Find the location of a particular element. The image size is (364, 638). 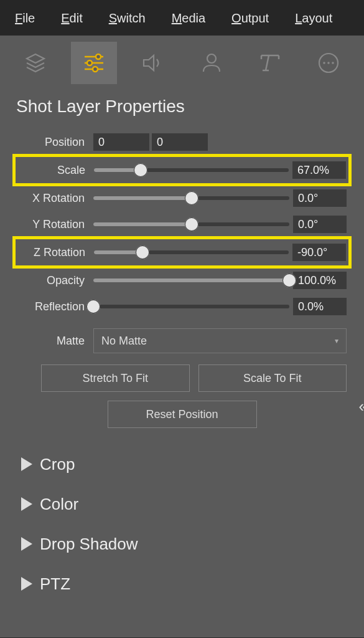

matte-row: Matte No Matte ▾ is located at coordinates (182, 341).